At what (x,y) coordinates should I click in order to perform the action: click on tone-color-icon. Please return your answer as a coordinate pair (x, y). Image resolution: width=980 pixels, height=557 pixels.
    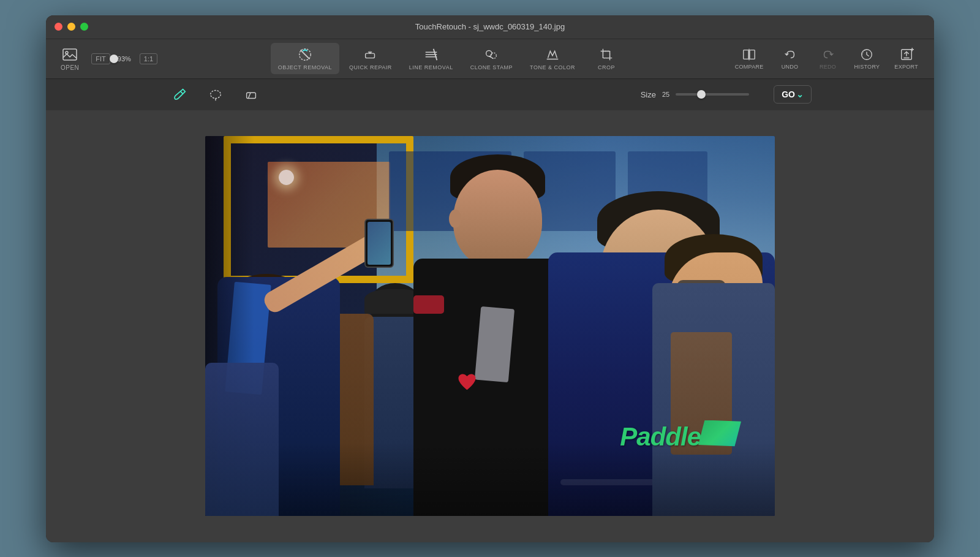
    Looking at the image, I should click on (552, 55).